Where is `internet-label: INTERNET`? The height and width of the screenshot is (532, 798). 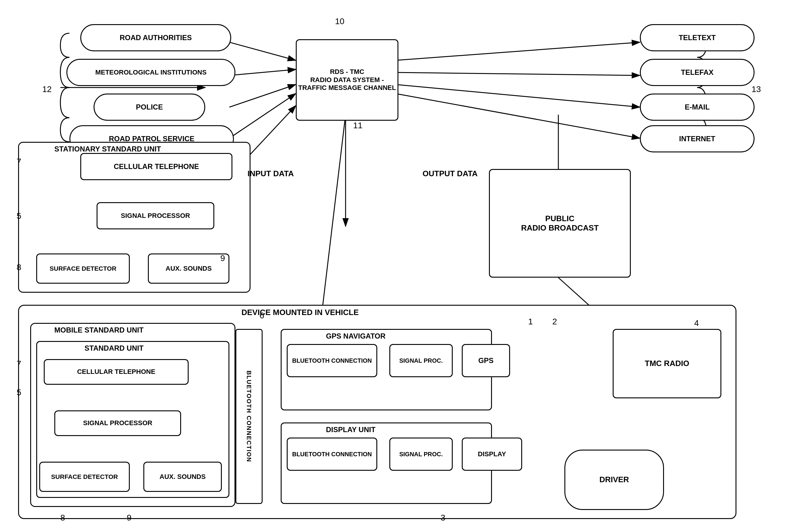
internet-label: INTERNET is located at coordinates (697, 139).